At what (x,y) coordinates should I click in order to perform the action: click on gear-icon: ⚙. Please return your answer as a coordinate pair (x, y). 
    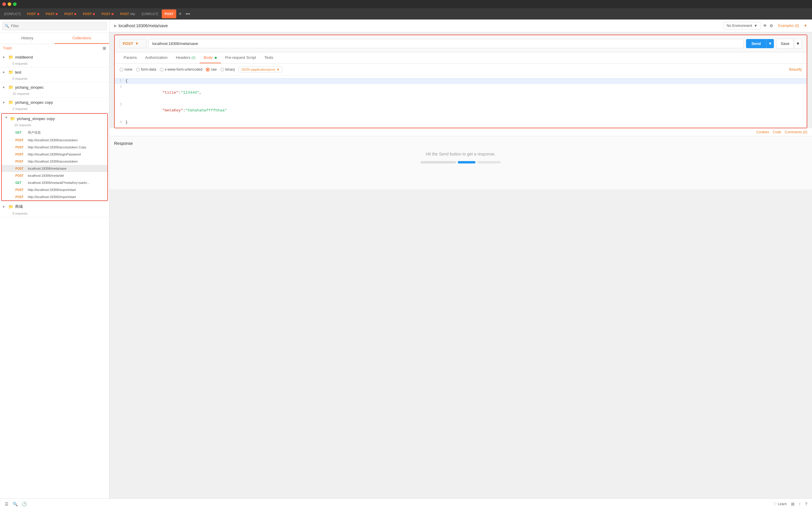
    Looking at the image, I should click on (771, 26).